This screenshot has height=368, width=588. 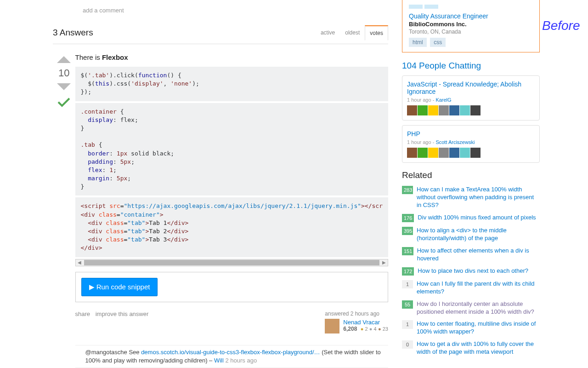 What do you see at coordinates (407, 190) in the screenshot?
I see `related-vote: 283` at bounding box center [407, 190].